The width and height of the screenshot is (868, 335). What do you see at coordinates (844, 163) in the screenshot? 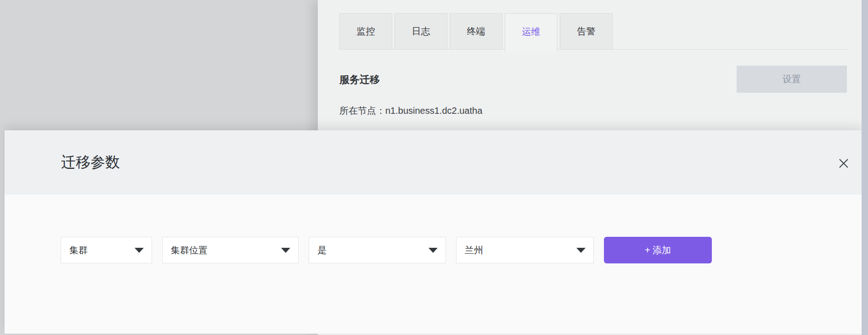
I see `close-icon` at bounding box center [844, 163].